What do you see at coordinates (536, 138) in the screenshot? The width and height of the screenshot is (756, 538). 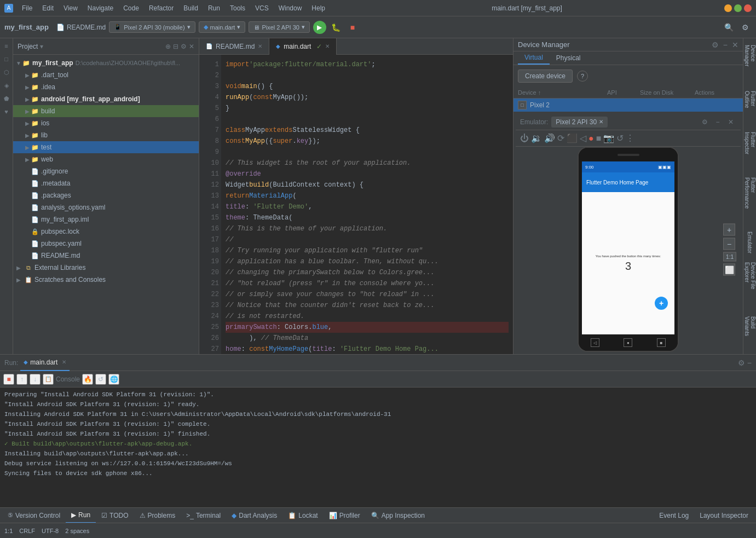 I see `emulator-vol-down-icon: 🔉` at bounding box center [536, 138].